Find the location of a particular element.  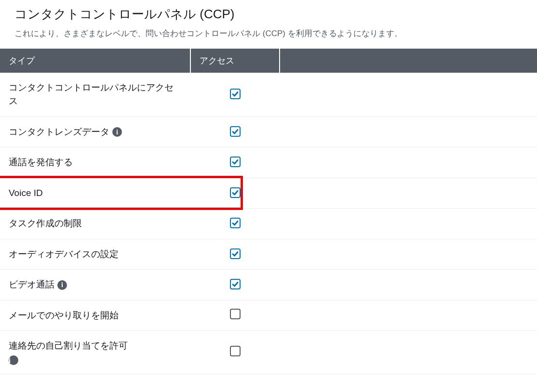

permission-label: タスク作成の制限 is located at coordinates (45, 223).